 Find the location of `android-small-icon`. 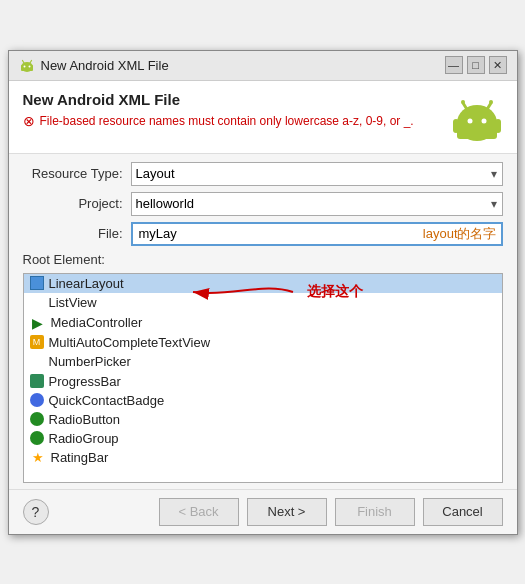

android-small-icon is located at coordinates (27, 65).